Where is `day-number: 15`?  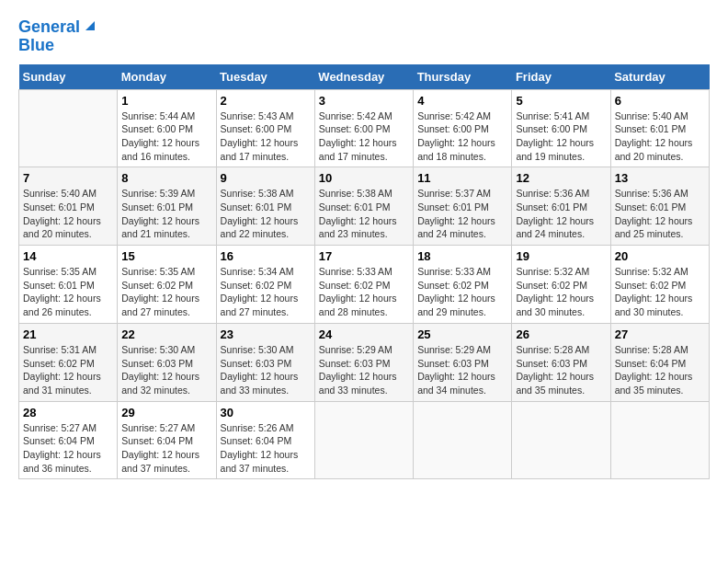
day-number: 15 is located at coordinates (166, 256).